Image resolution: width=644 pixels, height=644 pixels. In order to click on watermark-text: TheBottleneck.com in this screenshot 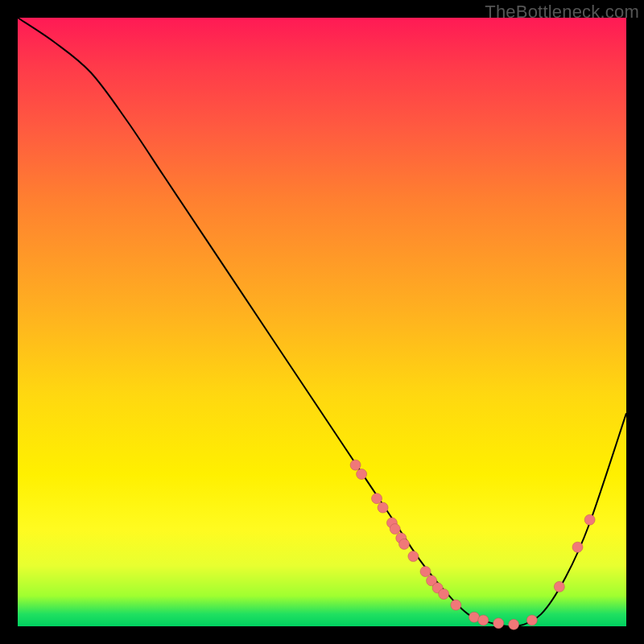, I will do `click(562, 12)`.